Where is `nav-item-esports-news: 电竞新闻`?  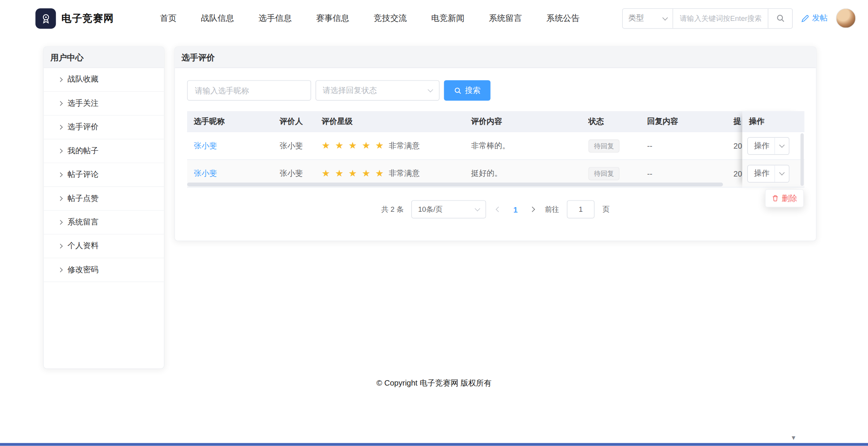
nav-item-esports-news: 电竞新闻 is located at coordinates (448, 19).